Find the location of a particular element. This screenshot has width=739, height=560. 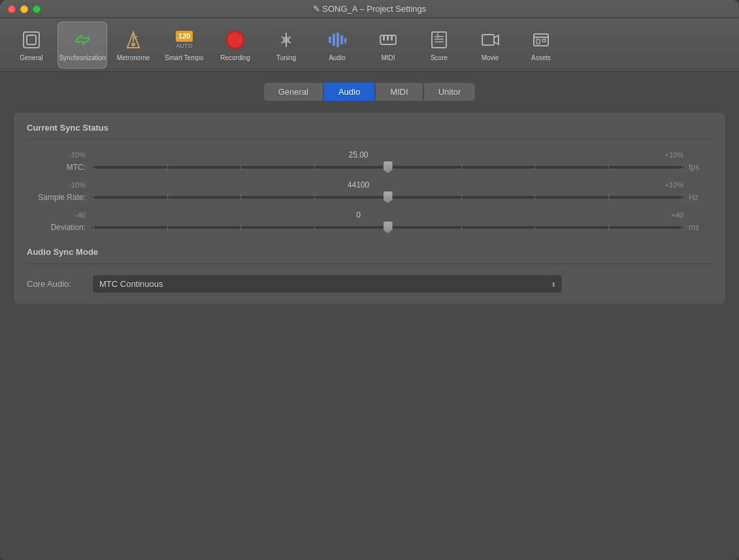

sr-slider-track-wrap is located at coordinates (388, 197).